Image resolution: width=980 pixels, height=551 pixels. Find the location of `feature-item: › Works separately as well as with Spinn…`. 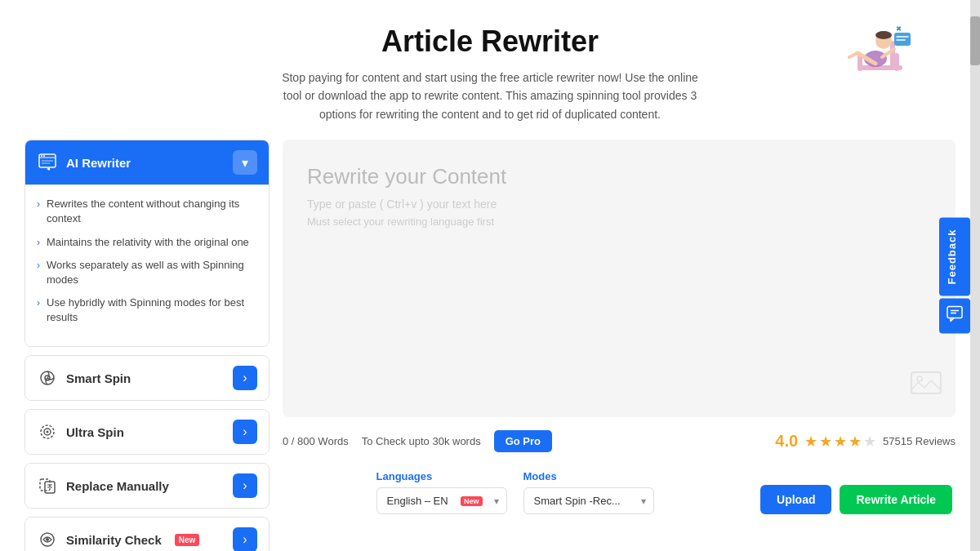

feature-item: › Works separately as well as with Spinn… is located at coordinates (147, 273).